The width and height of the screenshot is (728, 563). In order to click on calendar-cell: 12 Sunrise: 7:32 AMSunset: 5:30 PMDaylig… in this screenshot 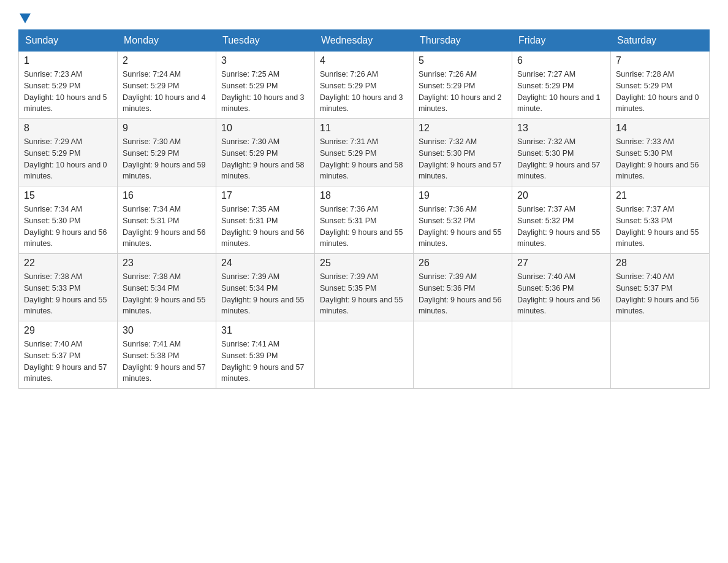, I will do `click(463, 153)`.